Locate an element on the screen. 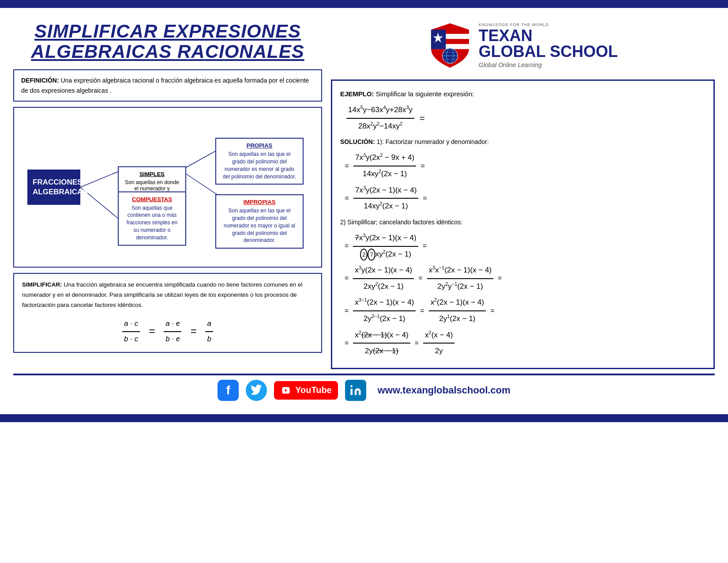  example-description: Simplificar la siguiente expresión: is located at coordinates (424, 94).